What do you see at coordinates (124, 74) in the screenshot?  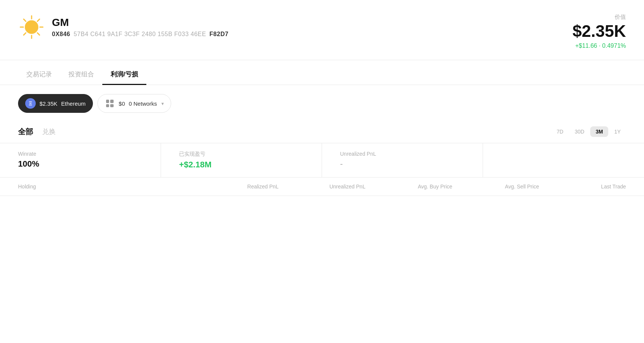 I see `tab-pnl: 利润/亏损` at bounding box center [124, 74].